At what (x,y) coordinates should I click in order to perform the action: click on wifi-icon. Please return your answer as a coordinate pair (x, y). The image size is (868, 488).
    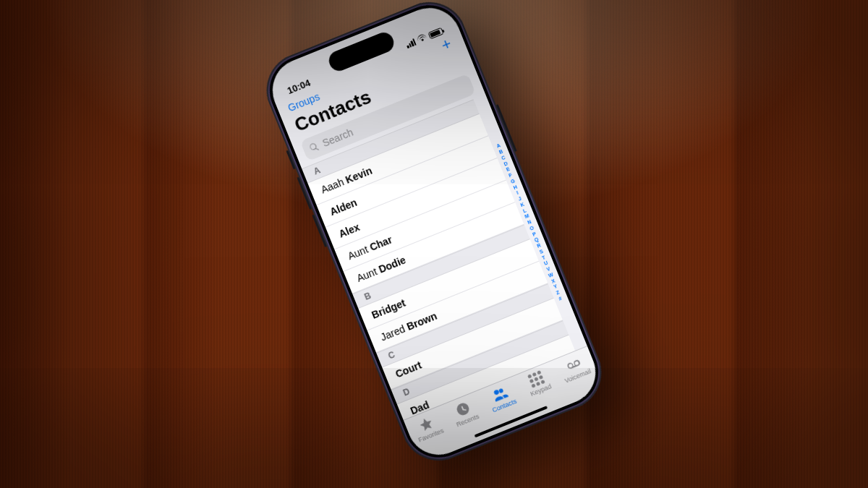
    Looking at the image, I should click on (422, 39).